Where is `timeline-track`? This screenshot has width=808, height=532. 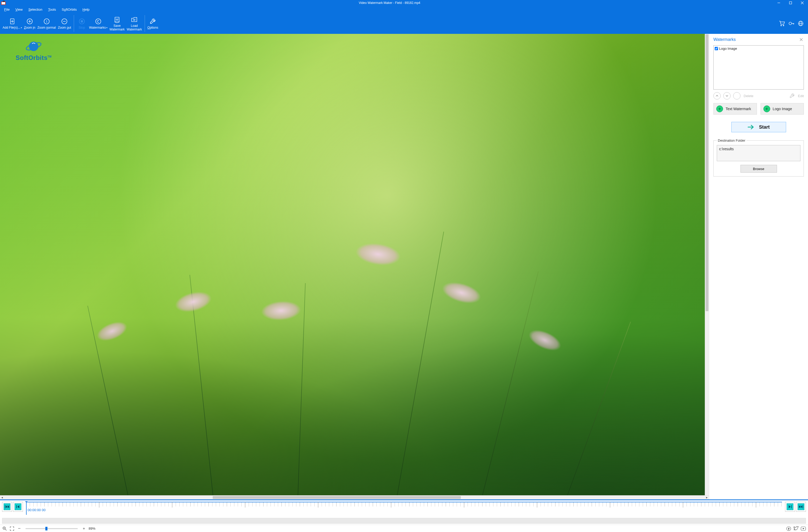 timeline-track is located at coordinates (404, 521).